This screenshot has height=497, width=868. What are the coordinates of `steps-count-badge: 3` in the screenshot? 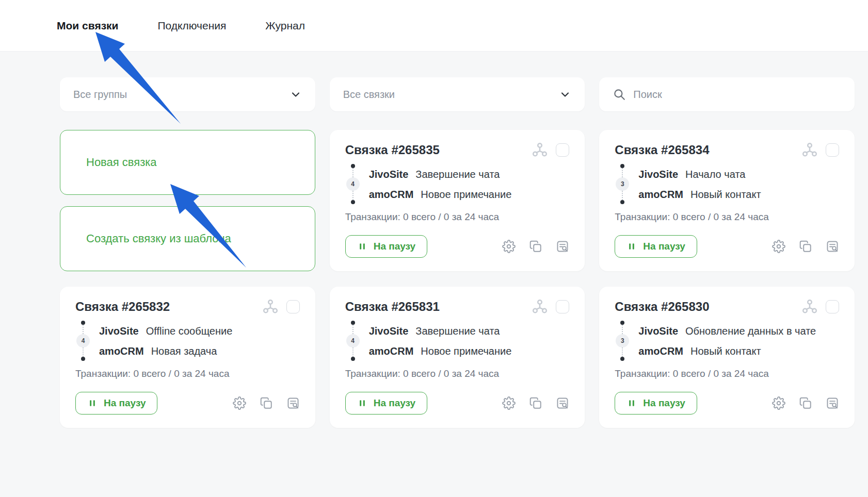 It's located at (622, 341).